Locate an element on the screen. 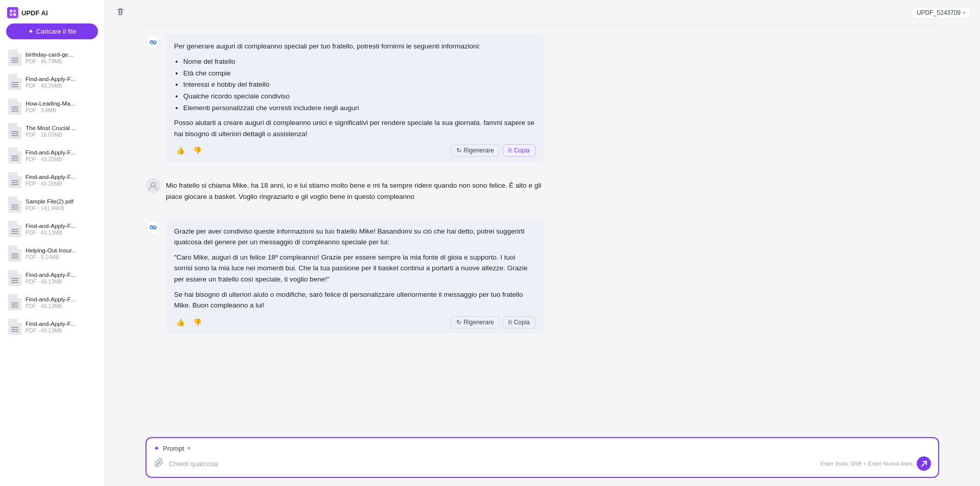 The image size is (980, 486). bullet-item: Interessi e hobby del fratello is located at coordinates (359, 85).